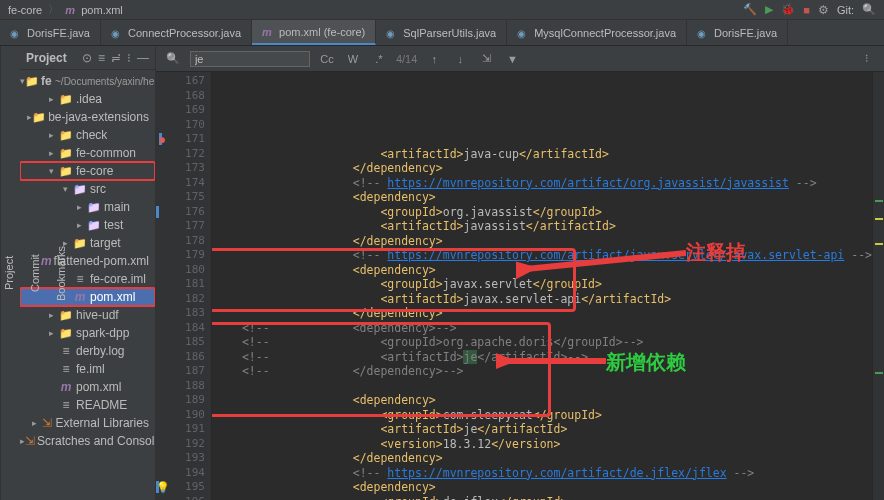 Image resolution: width=884 pixels, height=500 pixels. Describe the element at coordinates (88, 387) in the screenshot. I see `tree-item-pom-xml: pom.xml` at that location.